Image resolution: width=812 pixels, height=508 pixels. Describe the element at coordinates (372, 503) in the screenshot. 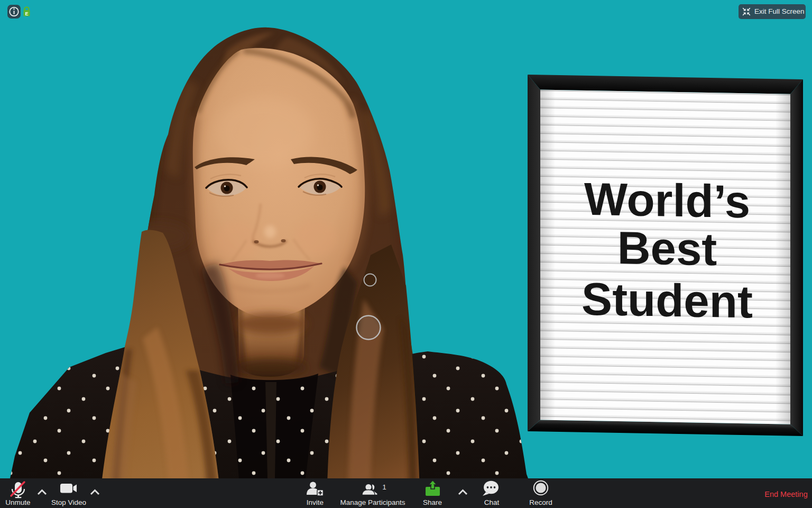

I see `svg-text: Manage Participants` at that location.